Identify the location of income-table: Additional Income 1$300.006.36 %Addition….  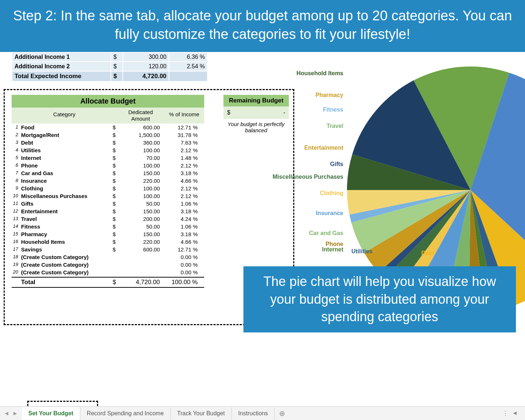
(110, 67).